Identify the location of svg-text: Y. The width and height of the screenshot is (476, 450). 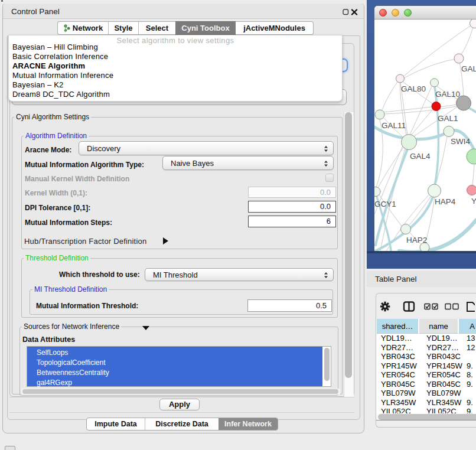
(474, 201).